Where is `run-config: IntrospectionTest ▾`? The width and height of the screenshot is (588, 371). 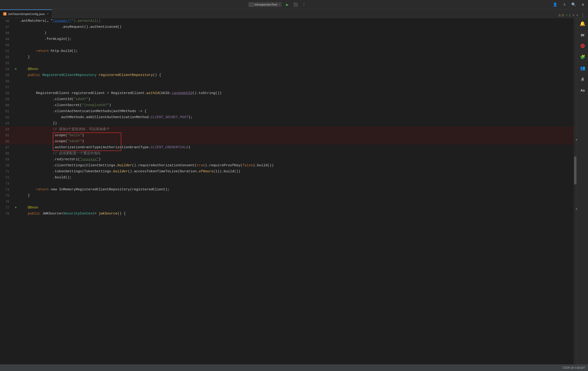
run-config: IntrospectionTest ▾ is located at coordinates (265, 4).